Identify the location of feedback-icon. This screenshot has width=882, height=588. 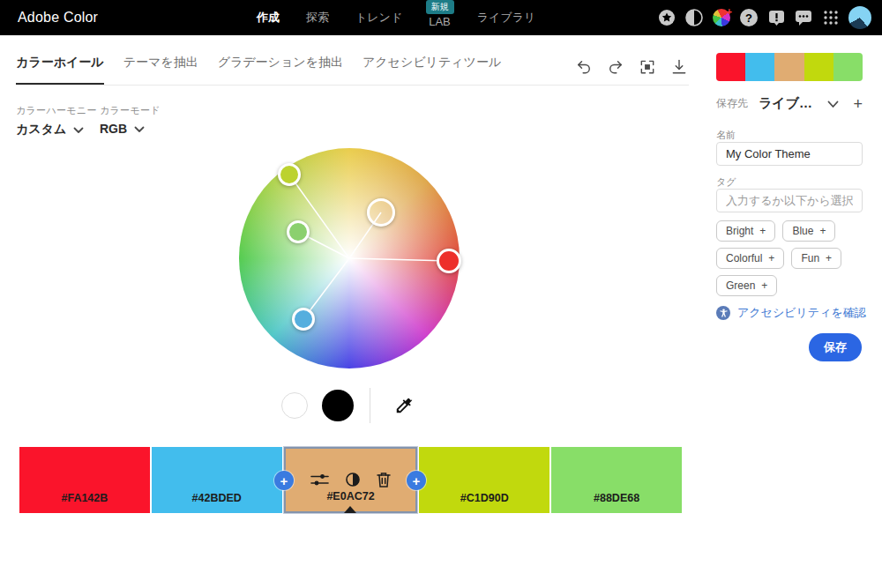
(776, 18).